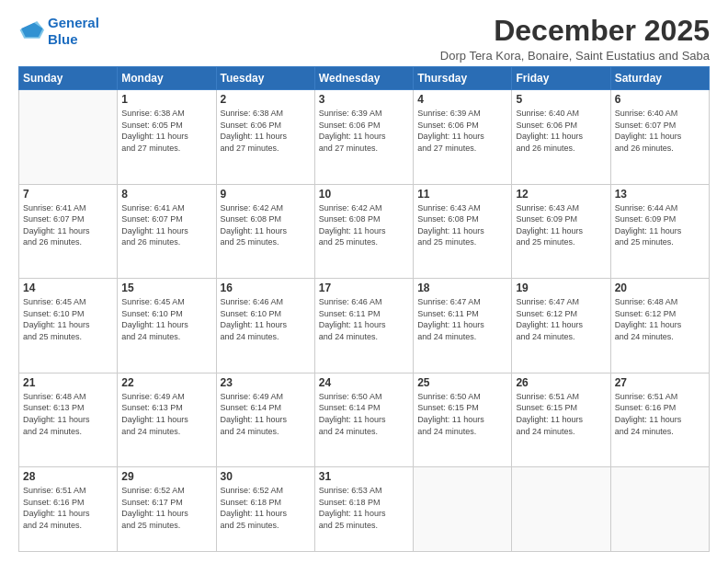 The image size is (728, 563). Describe the element at coordinates (660, 288) in the screenshot. I see `day-number: 20` at that location.